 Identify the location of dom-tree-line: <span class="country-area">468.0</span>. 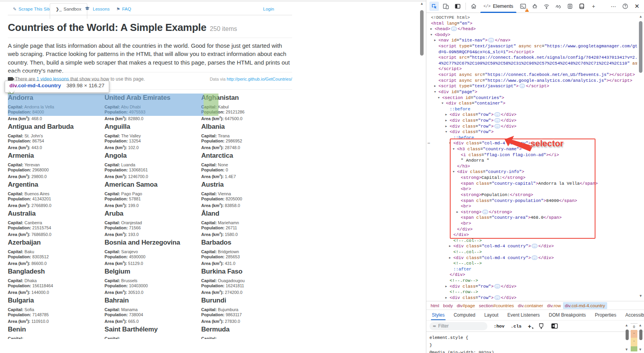
(532, 218).